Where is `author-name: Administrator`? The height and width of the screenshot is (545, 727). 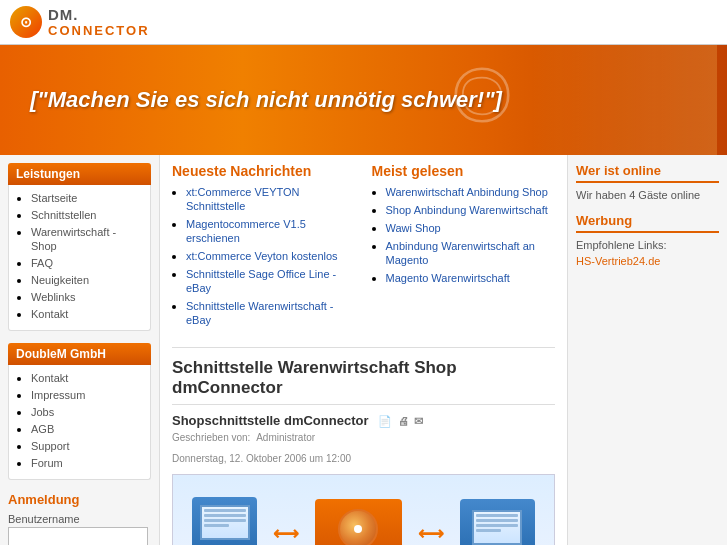
author-name: Administrator is located at coordinates (286, 438).